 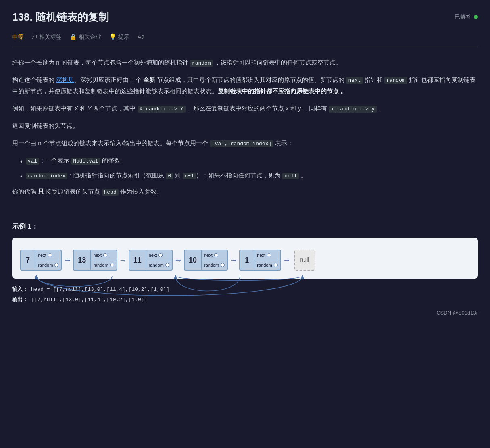 What do you see at coordinates (245, 62) in the screenshot?
I see `para1: 给你一个长度为 n 的链表，每个节点包含一个额外增加的随机指针 random ，…` at bounding box center [245, 62].